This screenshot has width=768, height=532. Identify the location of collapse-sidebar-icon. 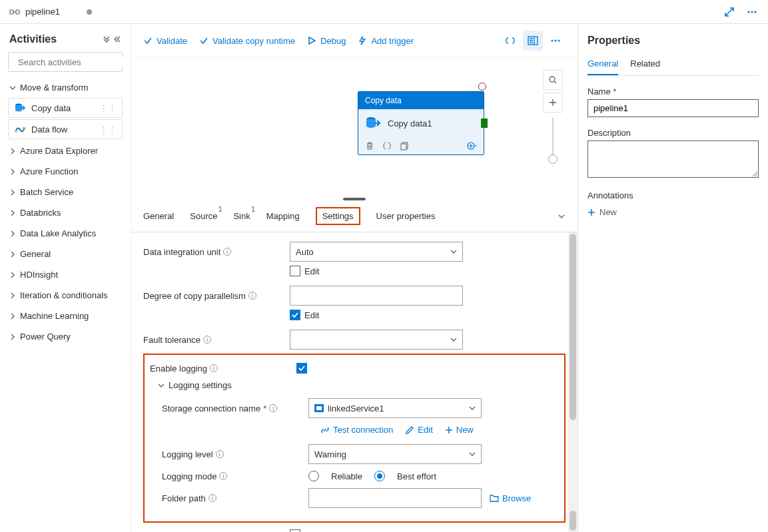
(117, 39).